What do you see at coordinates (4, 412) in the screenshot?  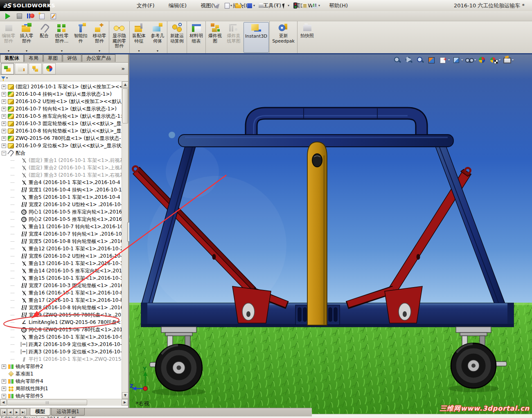 I see `tab-nav-button: |◀` at bounding box center [4, 412].